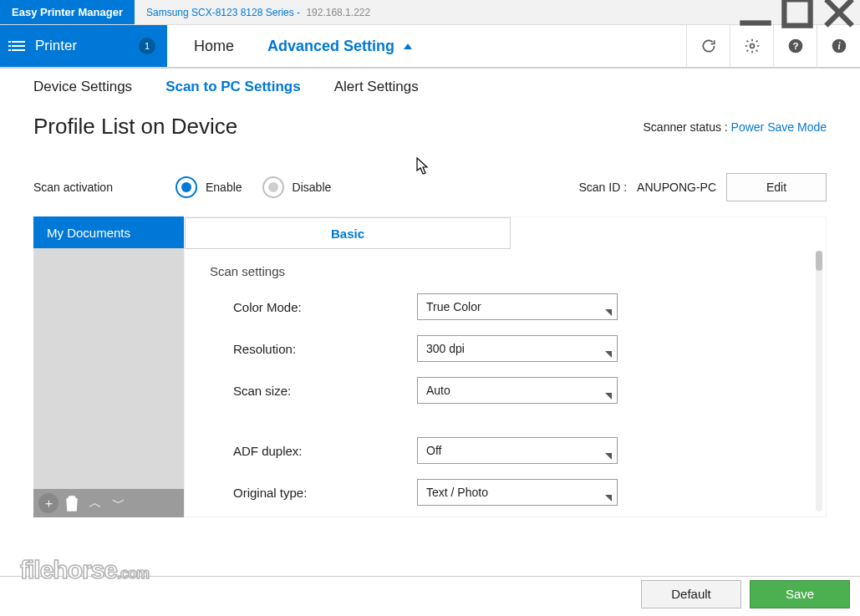  What do you see at coordinates (434, 451) in the screenshot?
I see `adf-duplex-value: Off` at bounding box center [434, 451].